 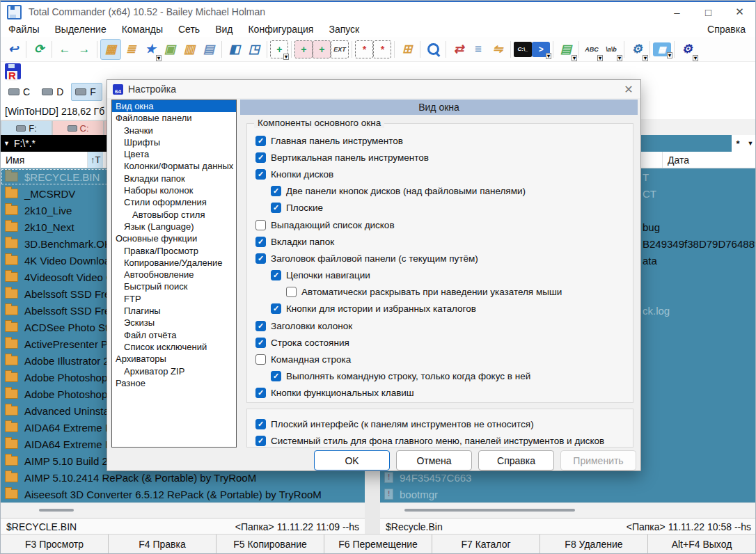 I want to click on menu-item-help: Справка, so click(x=727, y=29).